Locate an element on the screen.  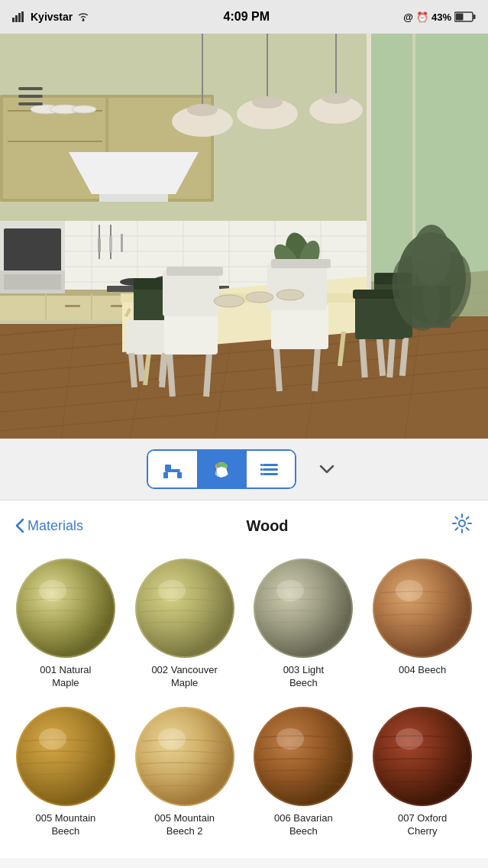
material-label-002b: Maple is located at coordinates (185, 683).